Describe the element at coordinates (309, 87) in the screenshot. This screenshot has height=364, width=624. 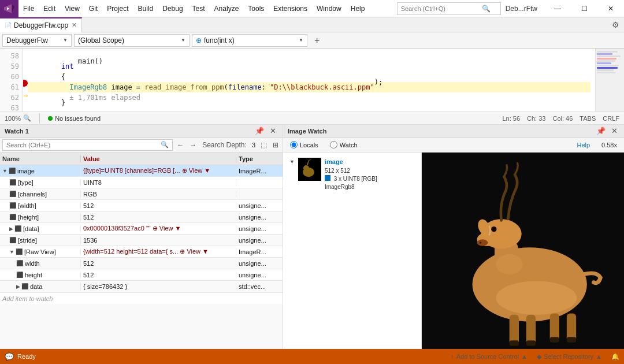
I see `code-line-61: ImageRgb8 image = read_image_from_ppm(fi…` at that location.